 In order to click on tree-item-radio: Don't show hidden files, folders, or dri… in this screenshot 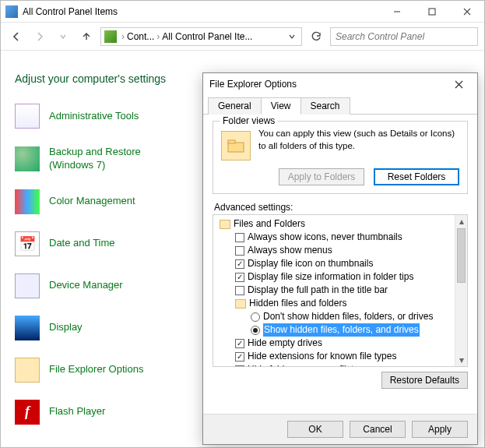, I will do `click(340, 316)`.